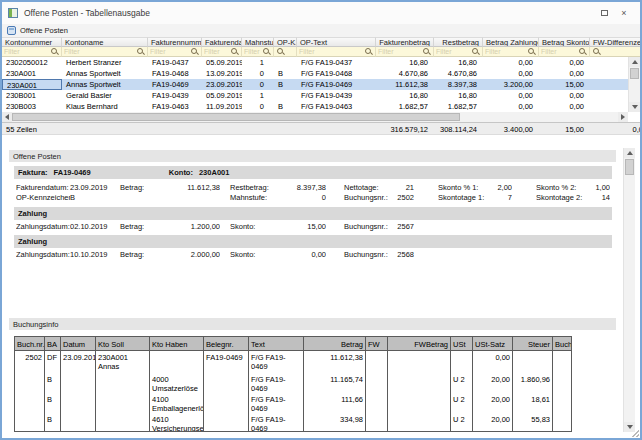 The width and height of the screenshot is (642, 440). What do you see at coordinates (30, 344) in the screenshot?
I see `report-header: Buch.nr.` at bounding box center [30, 344].